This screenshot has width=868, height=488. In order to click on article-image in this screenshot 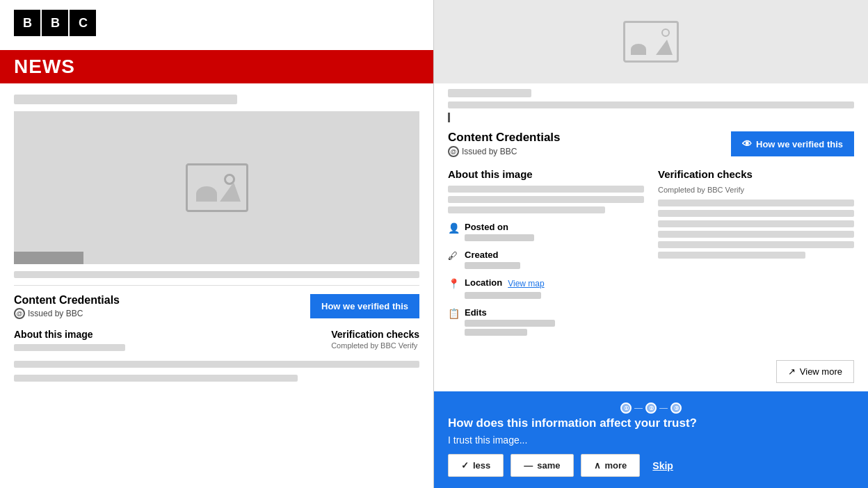, I will do `click(217, 188)`.